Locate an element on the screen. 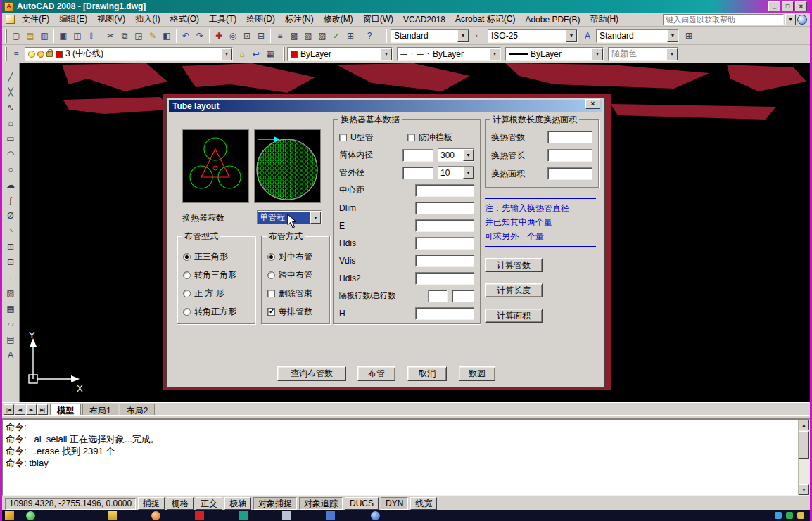 The image size is (812, 521). query-layout-count-button: 查询布管数 is located at coordinates (312, 374).